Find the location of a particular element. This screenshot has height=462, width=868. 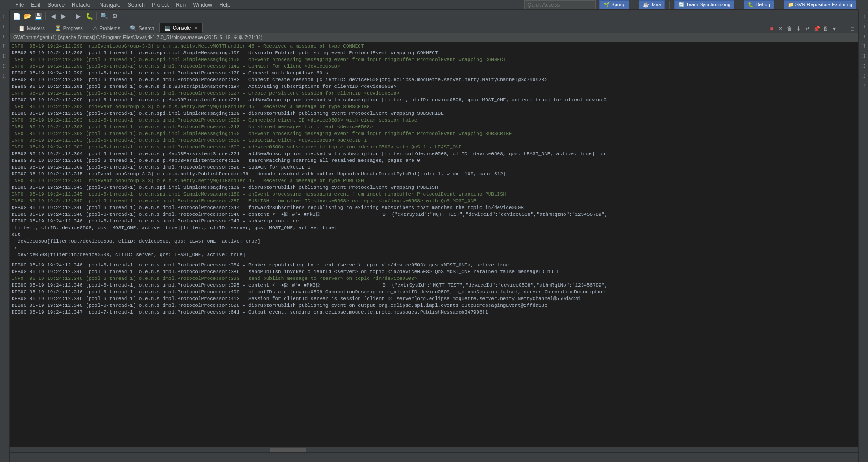

right-sidebar-icon-7: ⬚ is located at coordinates (864, 75).